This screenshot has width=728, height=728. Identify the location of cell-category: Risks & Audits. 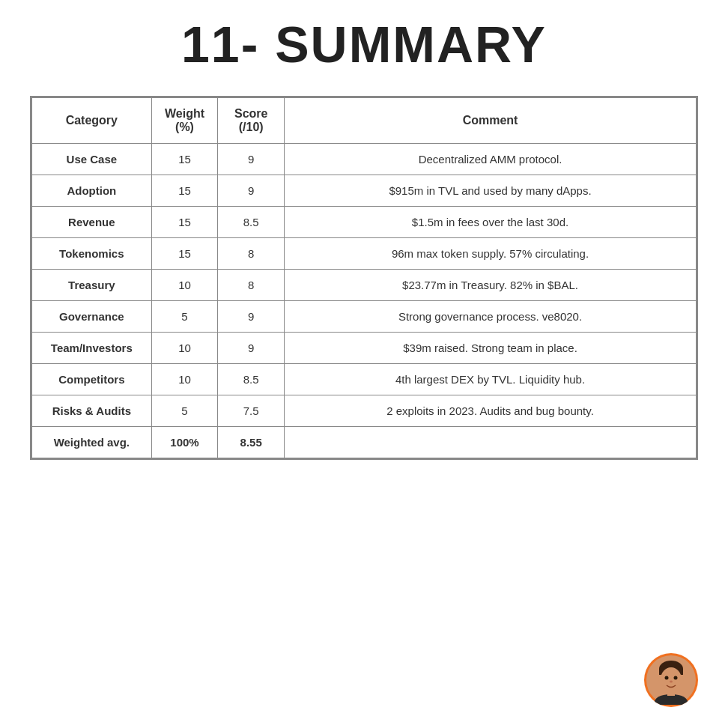
(92, 411).